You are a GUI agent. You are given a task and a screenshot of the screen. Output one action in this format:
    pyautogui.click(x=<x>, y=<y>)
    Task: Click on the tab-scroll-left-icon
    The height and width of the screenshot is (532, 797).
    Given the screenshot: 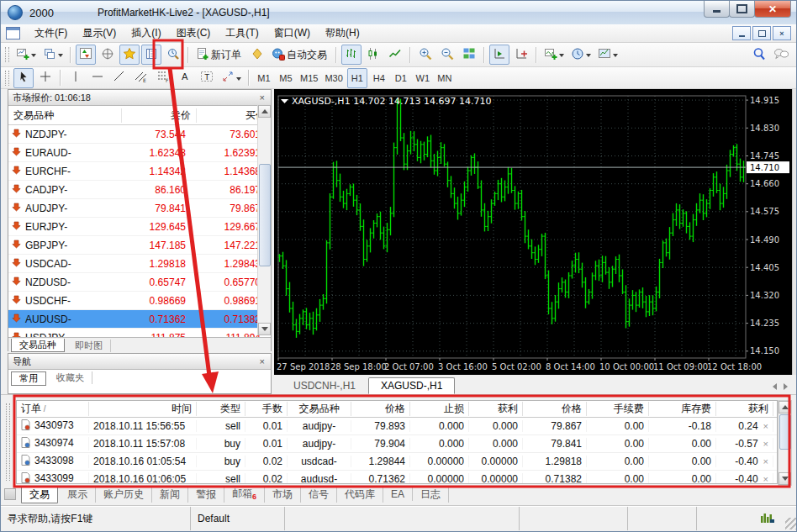 What is the action you would take?
    pyautogui.click(x=773, y=387)
    